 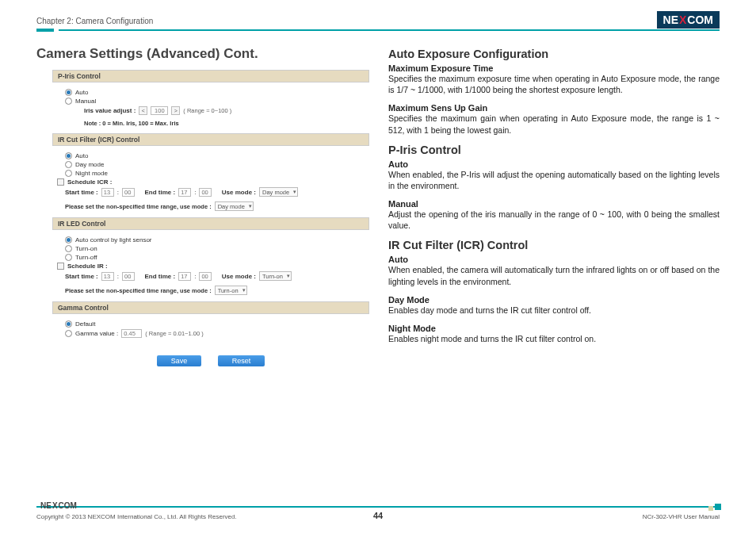 What do you see at coordinates (82, 155) in the screenshot?
I see `label-icr-auto: Auto` at bounding box center [82, 155].